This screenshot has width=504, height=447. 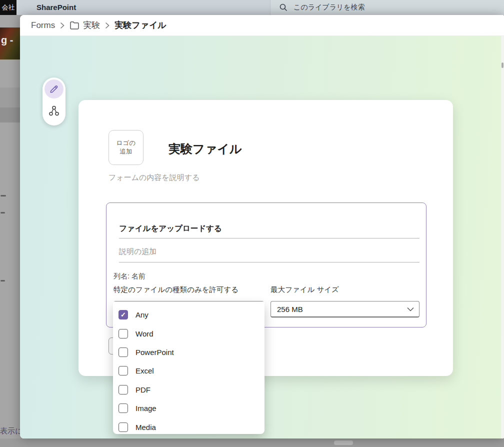 What do you see at coordinates (54, 89) in the screenshot?
I see `pencil-icon` at bounding box center [54, 89].